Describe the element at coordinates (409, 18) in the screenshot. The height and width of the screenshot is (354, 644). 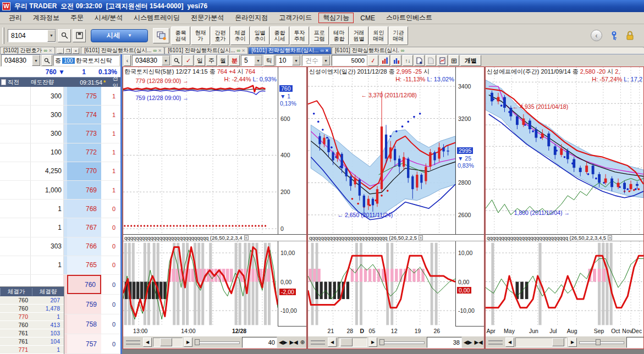
I see `menu-item-11: 스마트인베스트` at that location.